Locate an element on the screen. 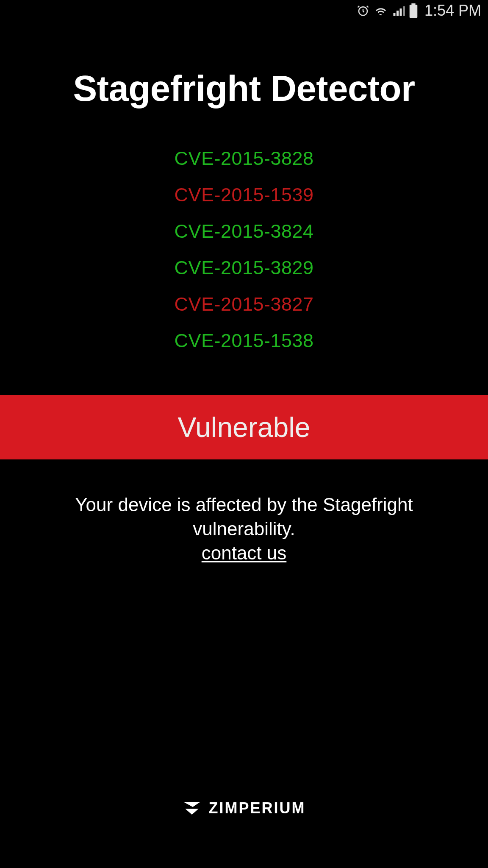  cve-item: CVE-2015-3829 is located at coordinates (244, 268).